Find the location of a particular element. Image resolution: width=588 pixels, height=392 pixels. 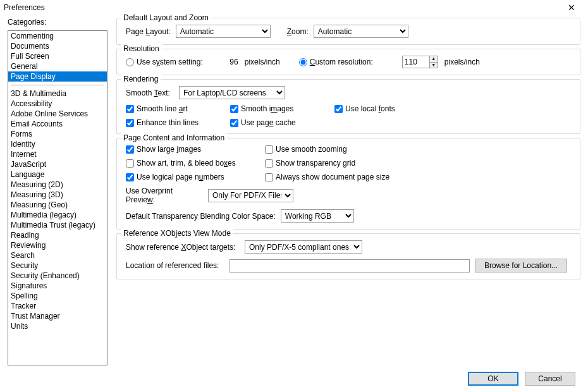

category-item: Language is located at coordinates (58, 175).